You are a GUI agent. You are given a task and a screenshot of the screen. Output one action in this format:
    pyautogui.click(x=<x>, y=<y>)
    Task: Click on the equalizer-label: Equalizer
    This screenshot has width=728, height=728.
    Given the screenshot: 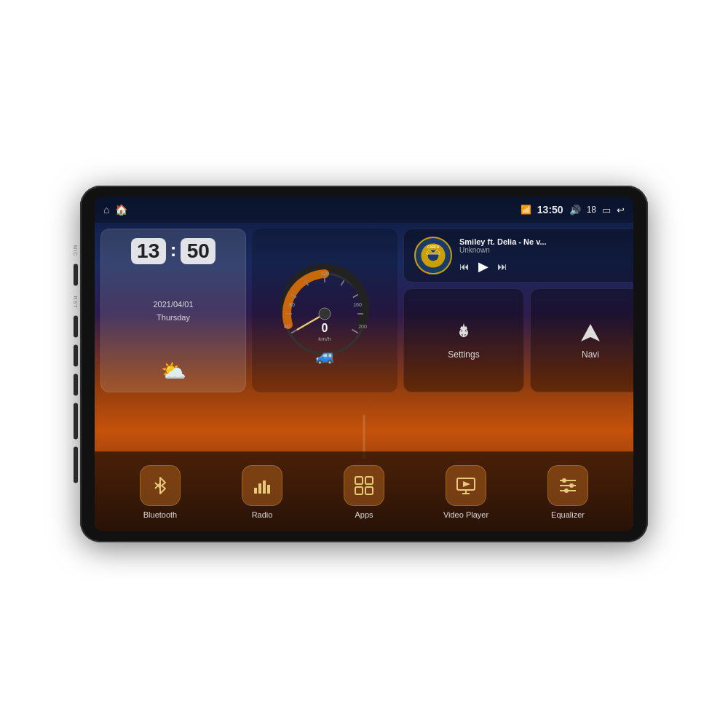 What is the action you would take?
    pyautogui.click(x=568, y=515)
    